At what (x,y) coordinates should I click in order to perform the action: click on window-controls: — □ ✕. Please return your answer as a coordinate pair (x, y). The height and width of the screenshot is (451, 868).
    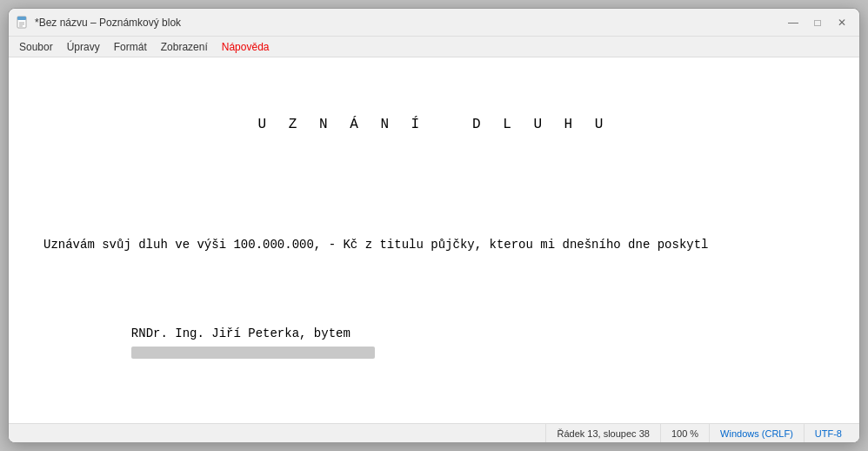
    Looking at the image, I should click on (818, 23).